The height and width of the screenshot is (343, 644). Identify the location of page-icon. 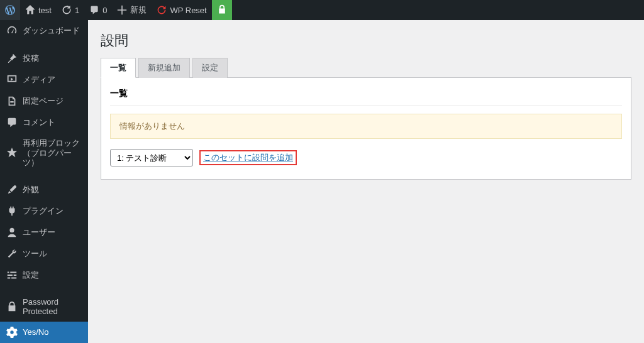
(12, 101).